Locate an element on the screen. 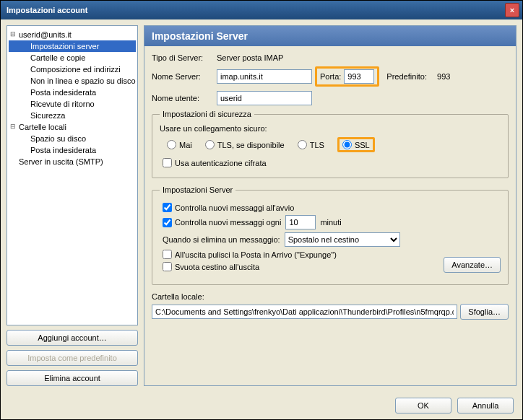  tree-item-junk-local: Posta indesiderata is located at coordinates (72, 150).